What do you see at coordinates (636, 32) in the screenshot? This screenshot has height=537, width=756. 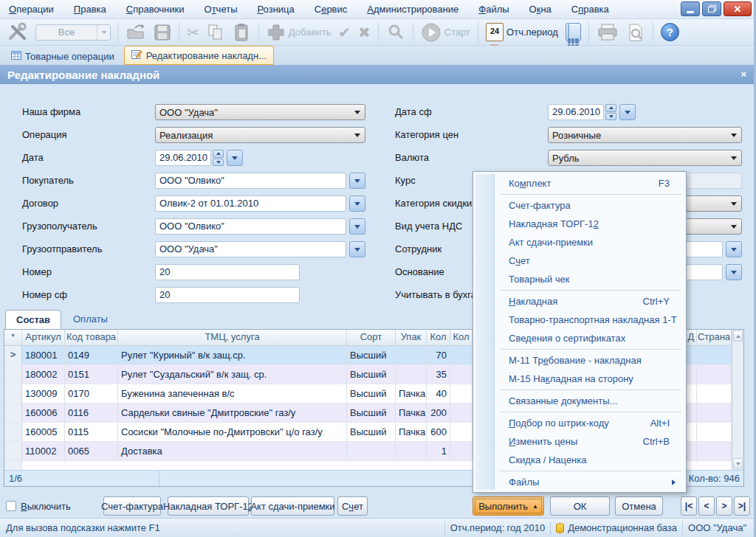 I see `preview-button` at bounding box center [636, 32].